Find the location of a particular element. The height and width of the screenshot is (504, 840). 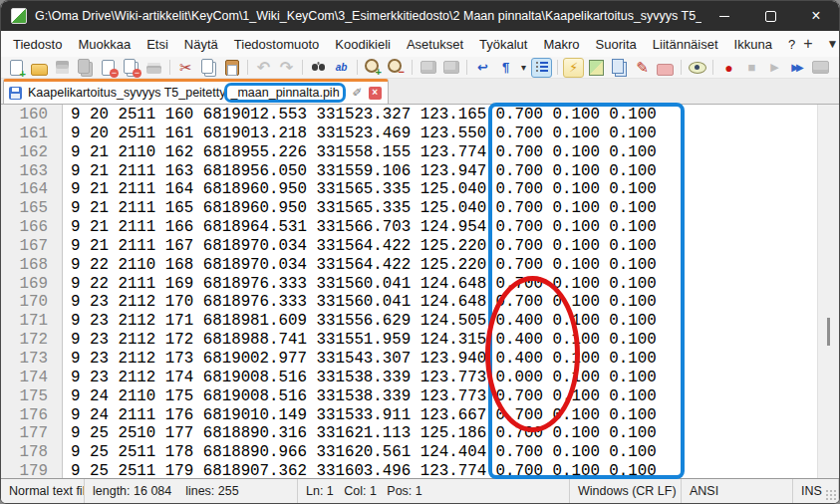

tab-active-file: Kaapelikartoitus_syvyys T5_peitetty_maan… is located at coordinates (195, 92).